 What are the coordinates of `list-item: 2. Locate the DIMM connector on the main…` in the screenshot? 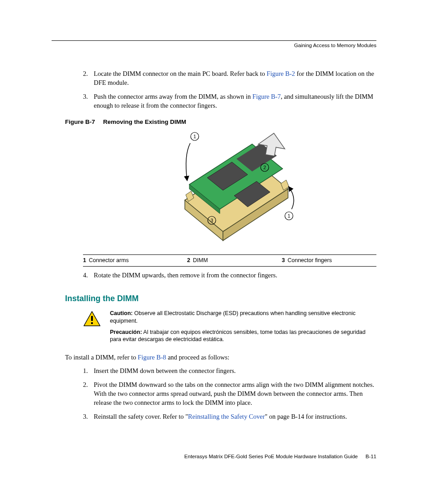 It's located at (230, 78).